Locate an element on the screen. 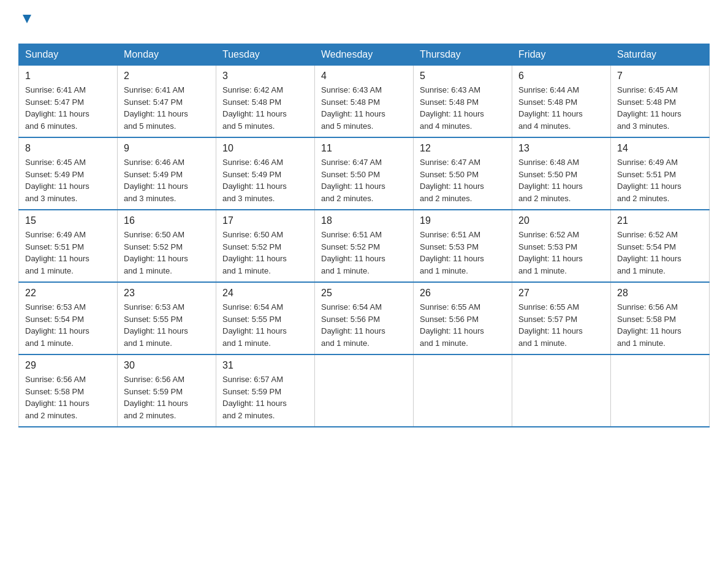  day-number: 1 is located at coordinates (68, 76).